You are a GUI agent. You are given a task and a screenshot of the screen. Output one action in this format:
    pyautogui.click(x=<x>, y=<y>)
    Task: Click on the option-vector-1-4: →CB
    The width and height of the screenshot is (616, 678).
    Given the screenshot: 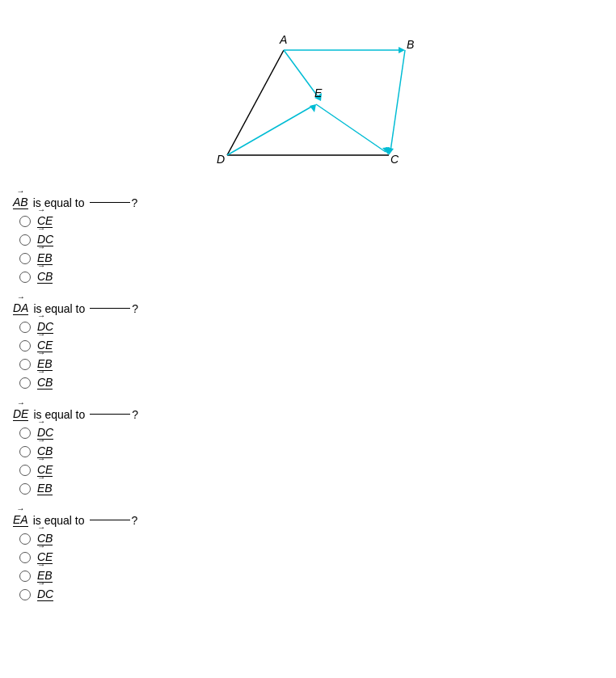 What is the action you would take?
    pyautogui.click(x=45, y=276)
    